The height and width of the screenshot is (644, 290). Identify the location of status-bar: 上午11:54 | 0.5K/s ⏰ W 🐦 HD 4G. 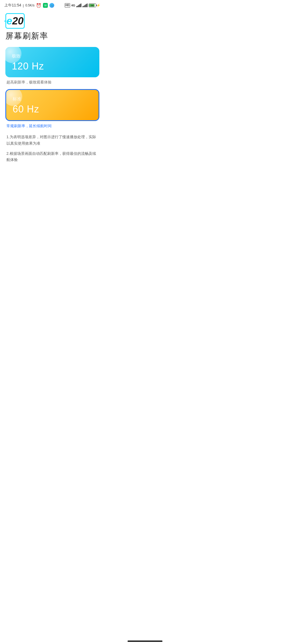
(52, 5).